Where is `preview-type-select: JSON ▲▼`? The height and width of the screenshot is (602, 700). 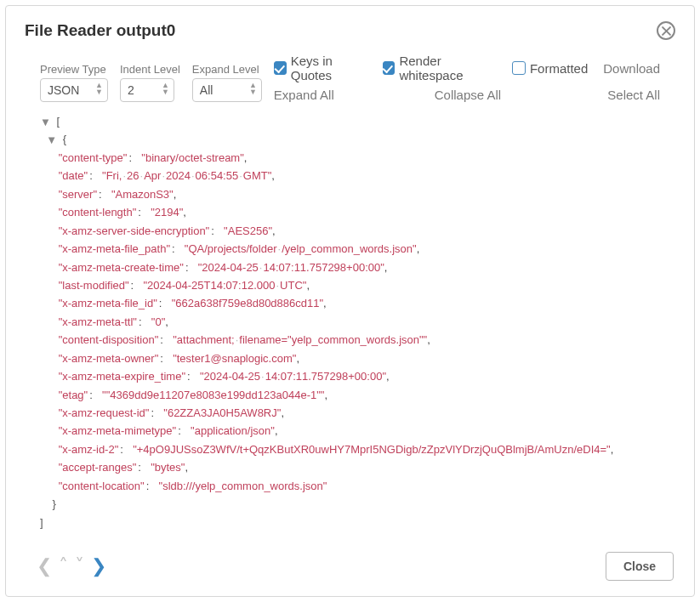 preview-type-select: JSON ▲▼ is located at coordinates (74, 90).